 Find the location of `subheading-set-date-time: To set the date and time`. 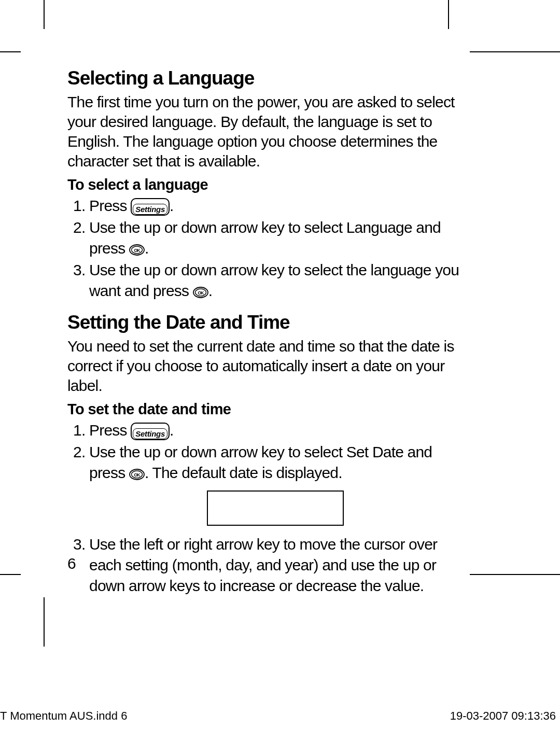

subheading-set-date-time: To set the date and time is located at coordinates (264, 410).